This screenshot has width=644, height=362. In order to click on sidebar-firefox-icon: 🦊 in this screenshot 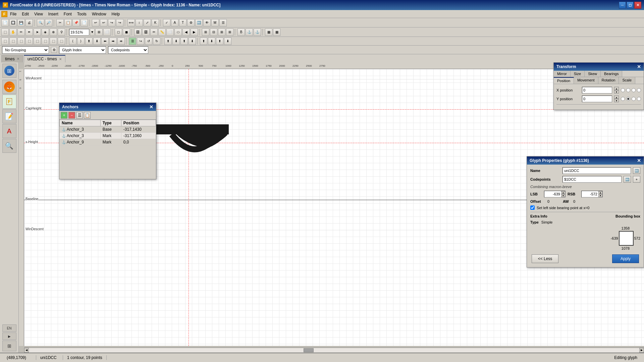, I will do `click(9, 87)`.